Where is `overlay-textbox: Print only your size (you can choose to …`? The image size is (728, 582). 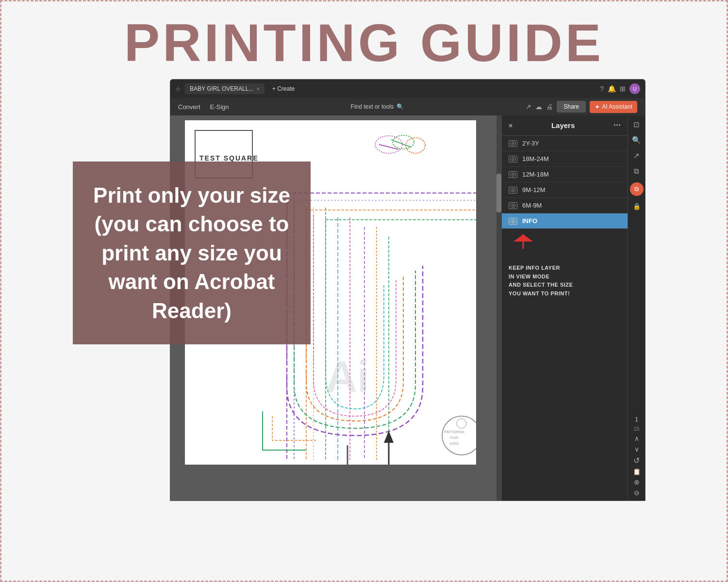 overlay-textbox: Print only your size (you can choose to … is located at coordinates (192, 253).